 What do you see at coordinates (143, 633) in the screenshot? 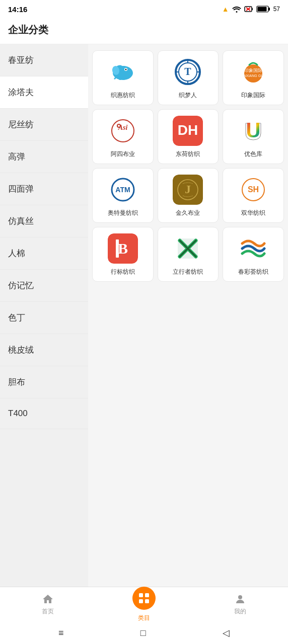
I see `nav-home-square-icon: □` at bounding box center [143, 633].